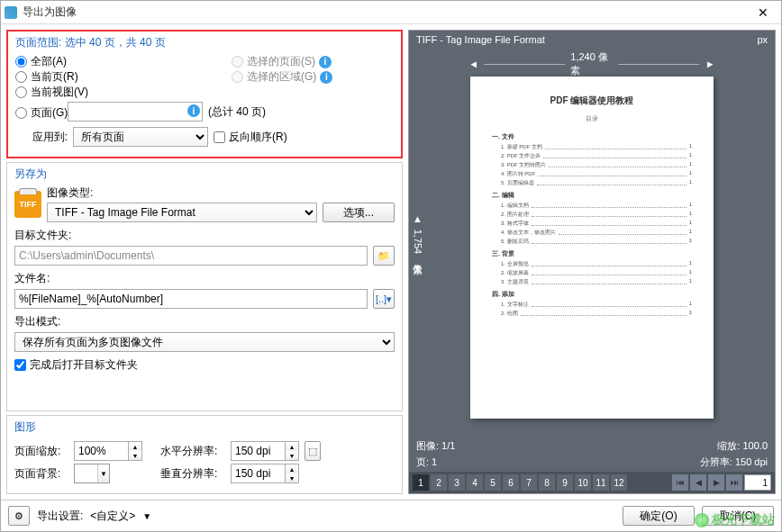 The image size is (782, 532). I want to click on export-settings-label: 导出设置:, so click(59, 517).